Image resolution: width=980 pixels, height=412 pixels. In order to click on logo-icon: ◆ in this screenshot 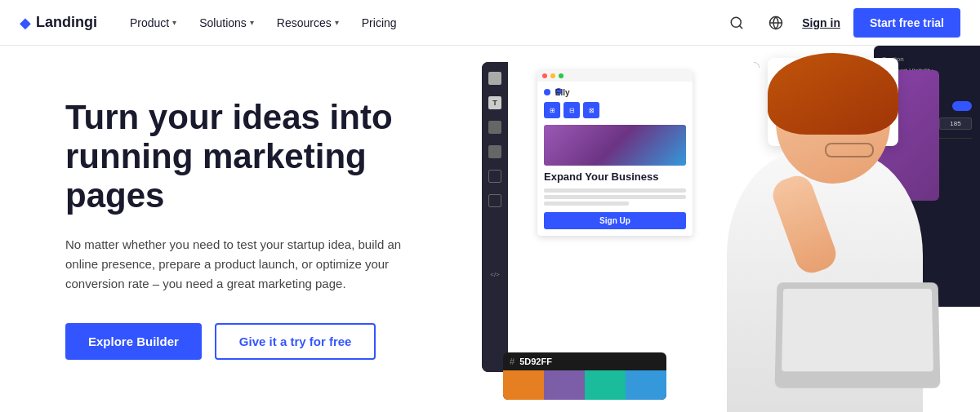, I will do `click(25, 23)`.